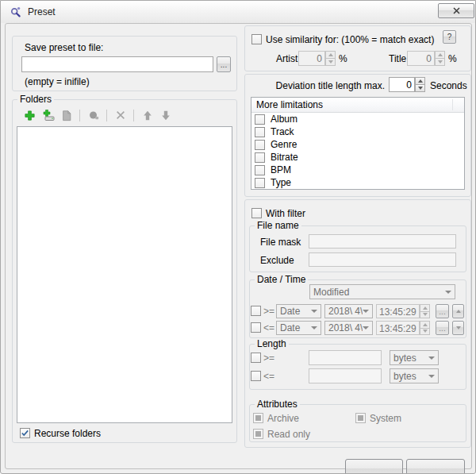 This screenshot has width=476, height=474. I want to click on title-label: Title, so click(397, 59).